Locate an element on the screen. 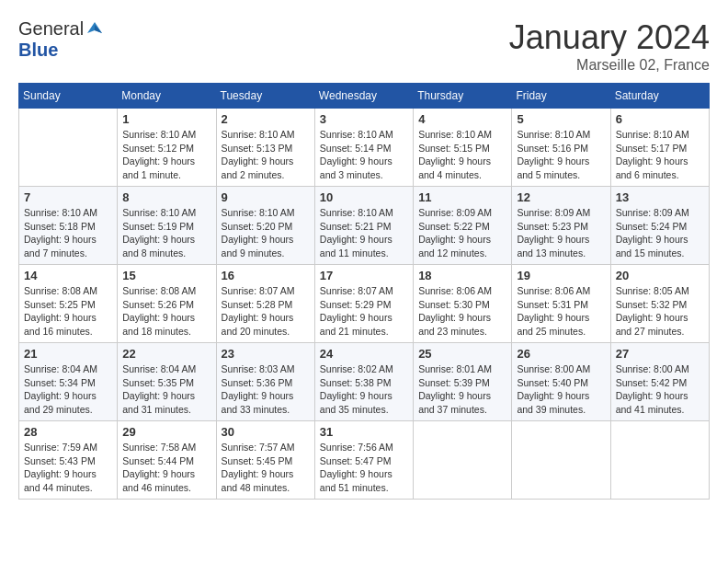  day-info: Sunrise: 7:57 AM Sunset: 5:45 PM Dayligh… is located at coordinates (266, 467).